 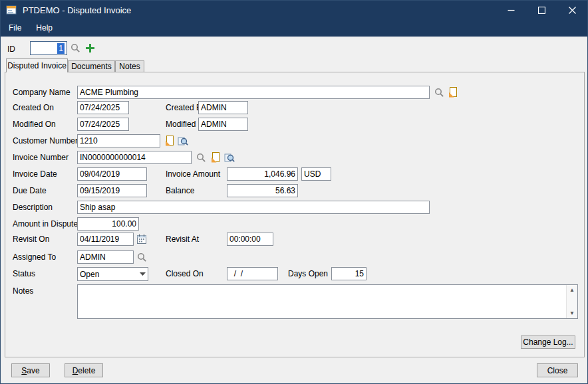 I want to click on notes-text, so click(x=322, y=302).